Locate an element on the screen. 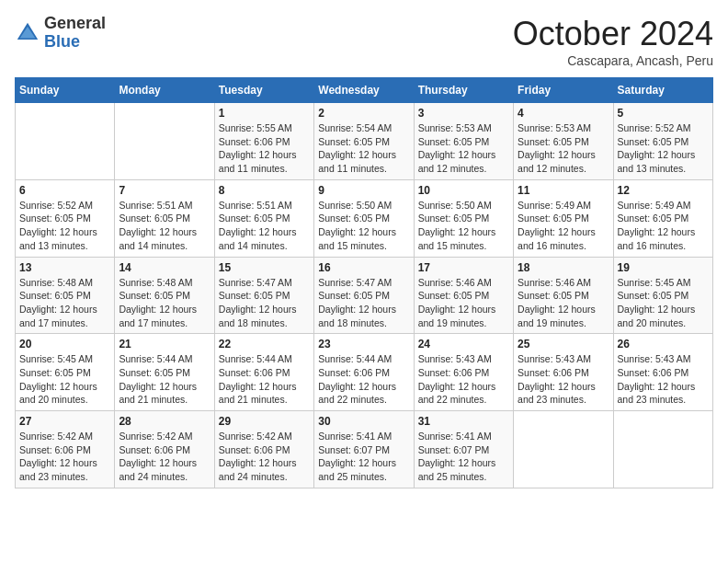 Image resolution: width=728 pixels, height=563 pixels. day-number: 15 is located at coordinates (265, 268).